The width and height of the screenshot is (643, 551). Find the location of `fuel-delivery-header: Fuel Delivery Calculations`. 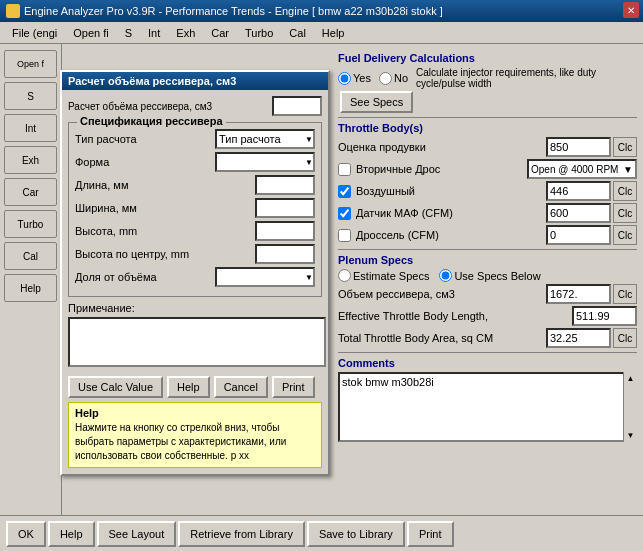

fuel-delivery-header: Fuel Delivery Calculations is located at coordinates (488, 58).